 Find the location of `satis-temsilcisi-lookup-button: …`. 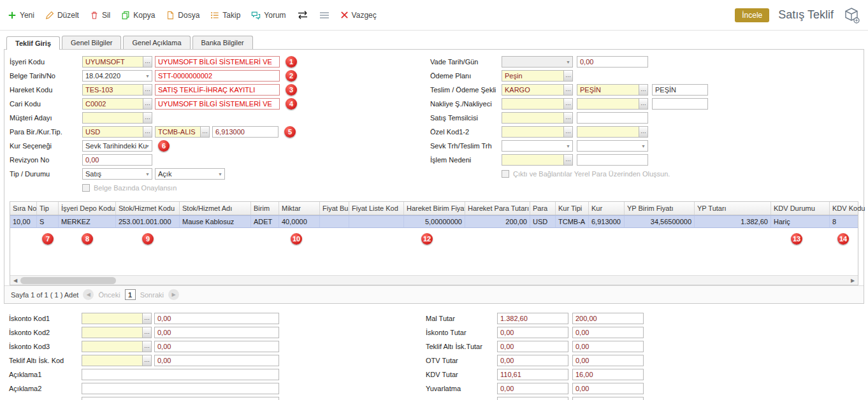

satis-temsilcisi-lookup-button: … is located at coordinates (568, 118).